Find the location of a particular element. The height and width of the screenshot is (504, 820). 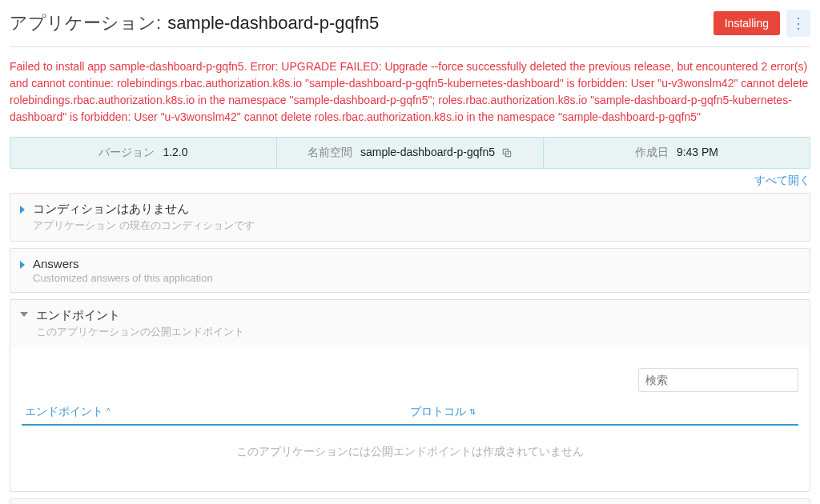

conditions-panel-header: コンディションはありません アプリケーション の現在のコンディションです is located at coordinates (410, 218).